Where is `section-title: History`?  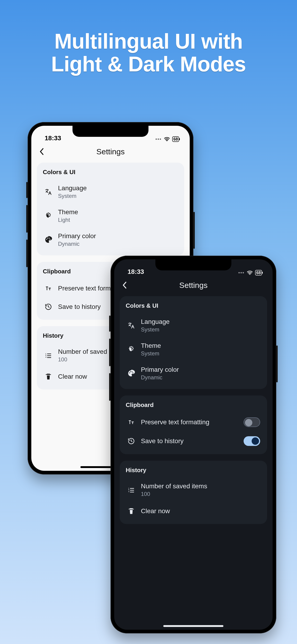
section-title: History is located at coordinates (194, 470).